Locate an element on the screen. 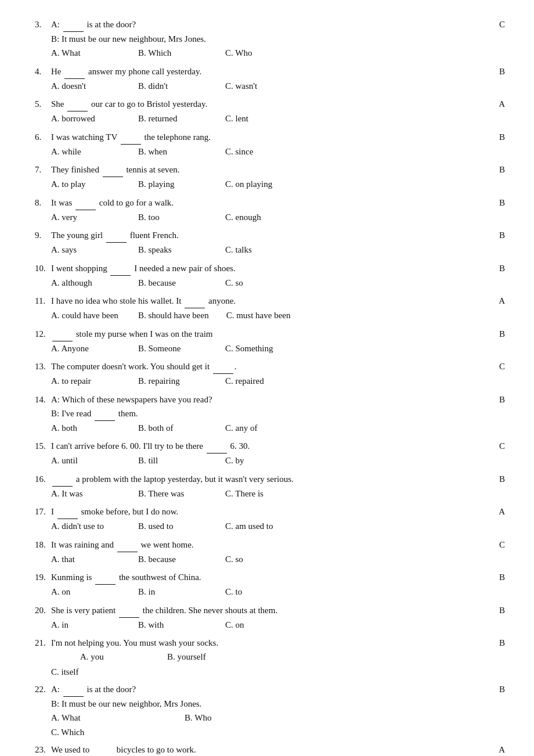 This screenshot has height=756, width=534. options-row: A. didn't use toB. used toC. am used to is located at coordinates (278, 527).